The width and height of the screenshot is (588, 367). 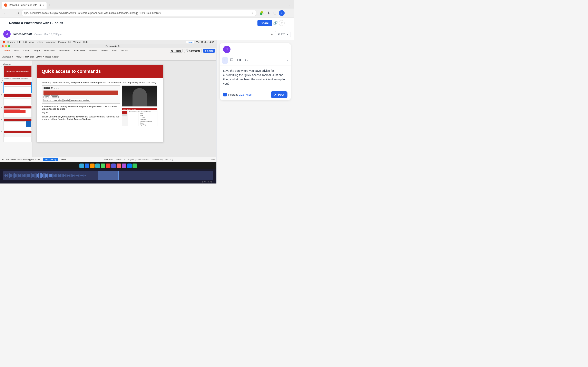 What do you see at coordinates (125, 51) in the screenshot?
I see `ppt-tab-tellme: Tell me` at bounding box center [125, 51].